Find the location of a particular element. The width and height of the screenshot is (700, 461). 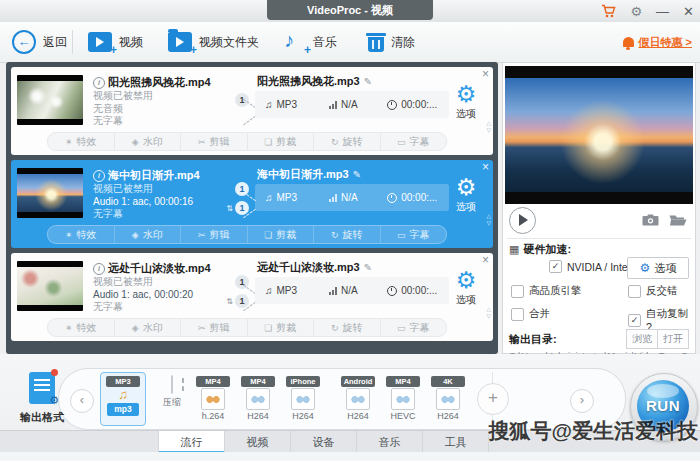

scroll-right-button: › is located at coordinates (582, 401).